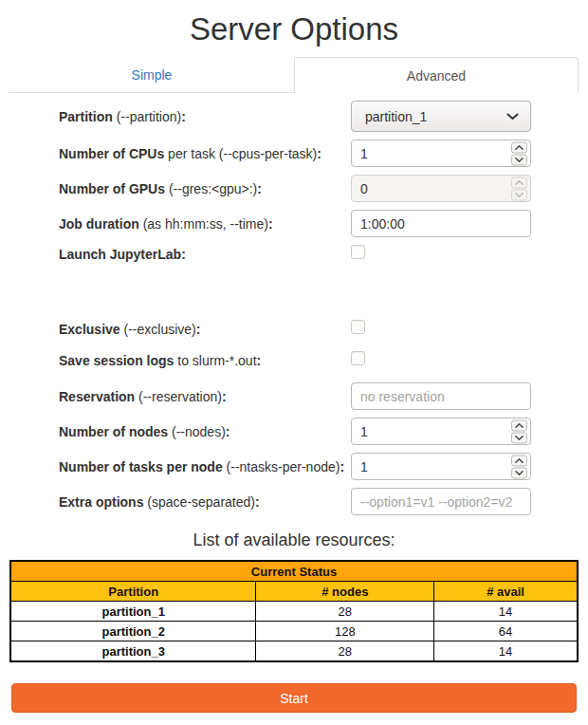 The width and height of the screenshot is (588, 725). What do you see at coordinates (180, 397) in the screenshot?
I see `reservation-label: Reservation (--reservation):` at bounding box center [180, 397].